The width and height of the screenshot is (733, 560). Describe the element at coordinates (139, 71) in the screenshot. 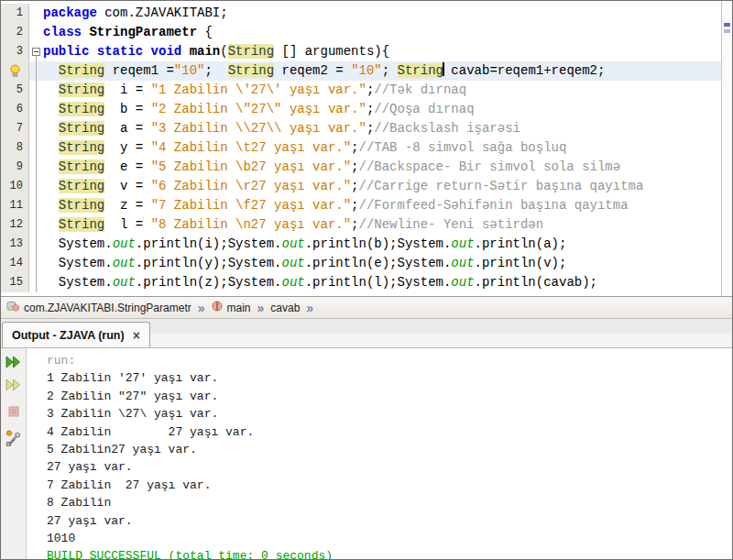

I see `code-token: reqem1 =` at that location.